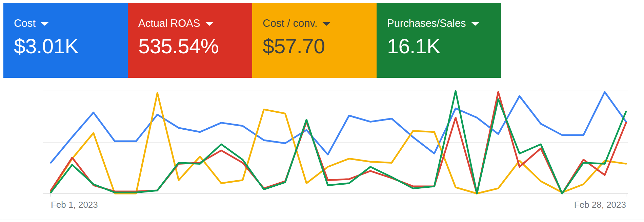 The image size is (644, 222). Describe the element at coordinates (75, 205) in the screenshot. I see `x-axis-label-start: Feb 1, 2023` at that location.